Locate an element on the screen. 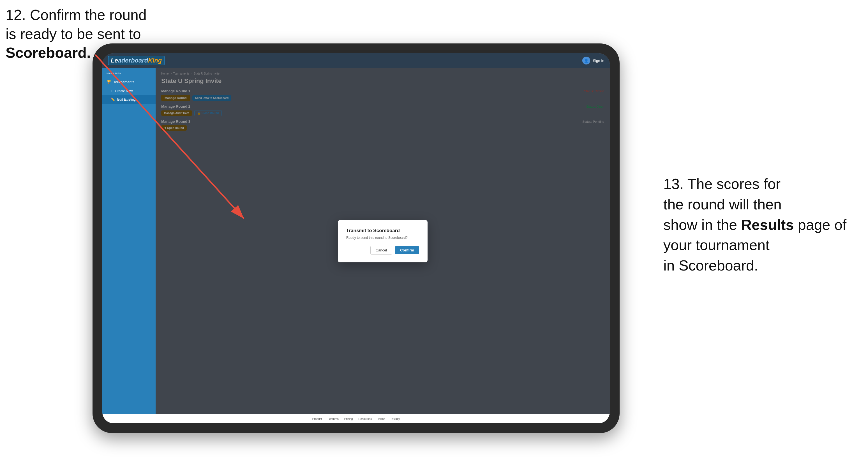 This screenshot has height=467, width=868. annotation-step13-line3: show in the is located at coordinates (700, 225).